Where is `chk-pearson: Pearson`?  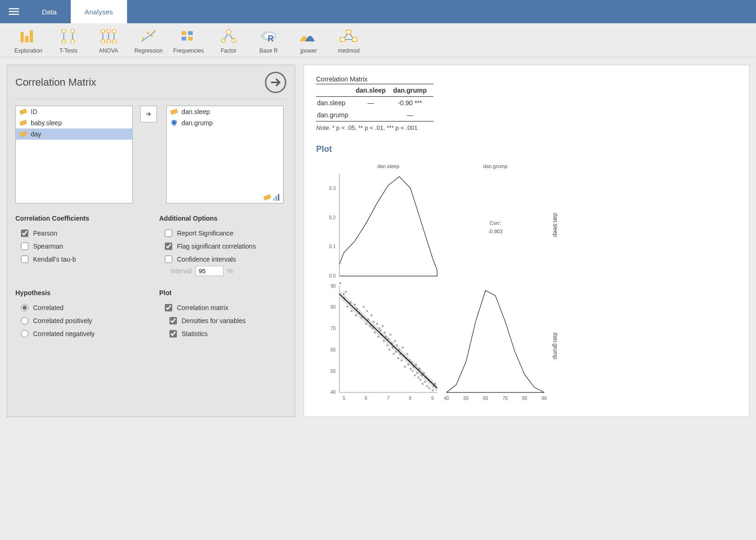 chk-pearson: Pearson is located at coordinates (79, 233).